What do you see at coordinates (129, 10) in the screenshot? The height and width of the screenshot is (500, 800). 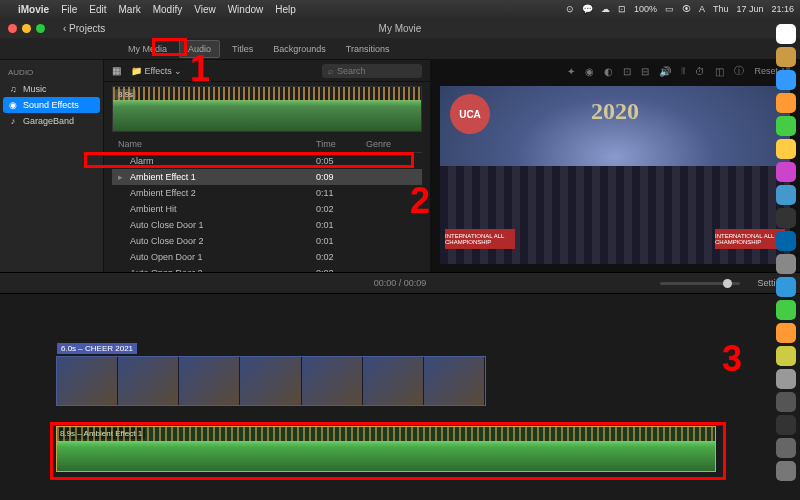 I see `menu-mark: Mark` at bounding box center [129, 10].